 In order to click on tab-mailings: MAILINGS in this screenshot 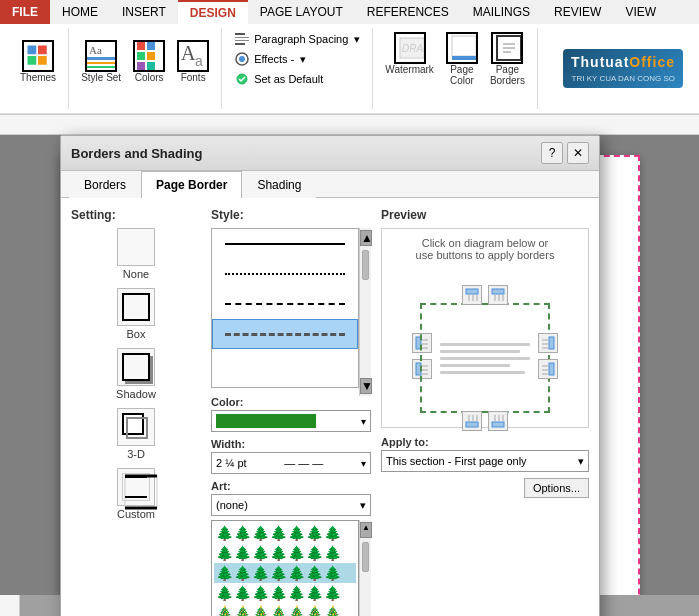, I will do `click(502, 12)`.